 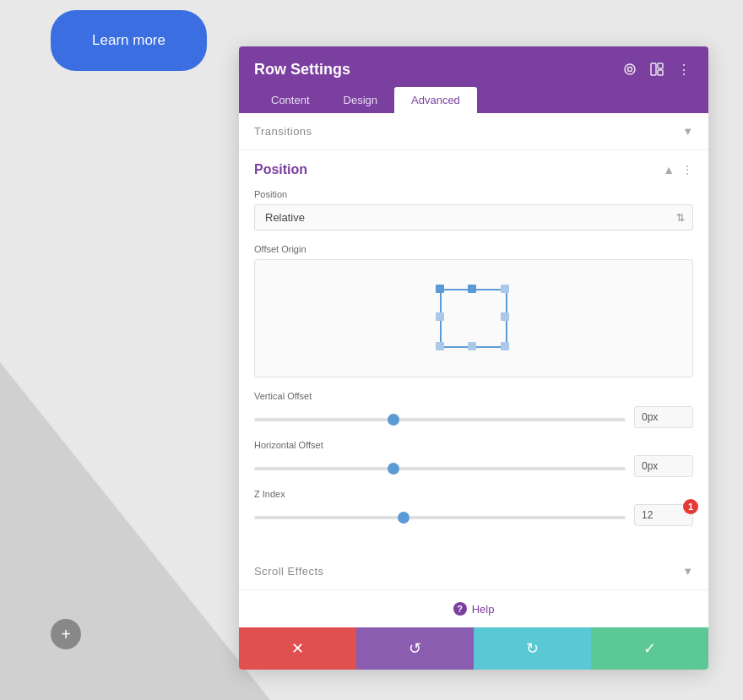 I want to click on tabs: Content Design Advanced, so click(x=474, y=100).